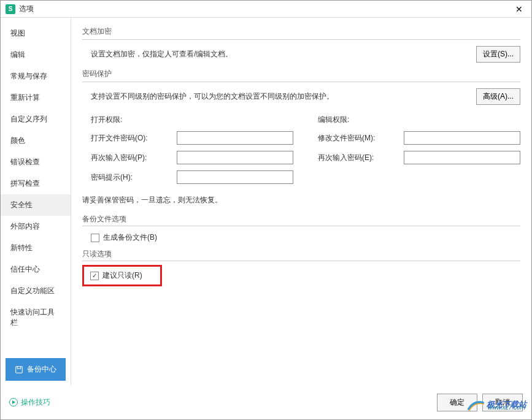  What do you see at coordinates (10, 9) in the screenshot?
I see `app-icon: S` at bounding box center [10, 9].